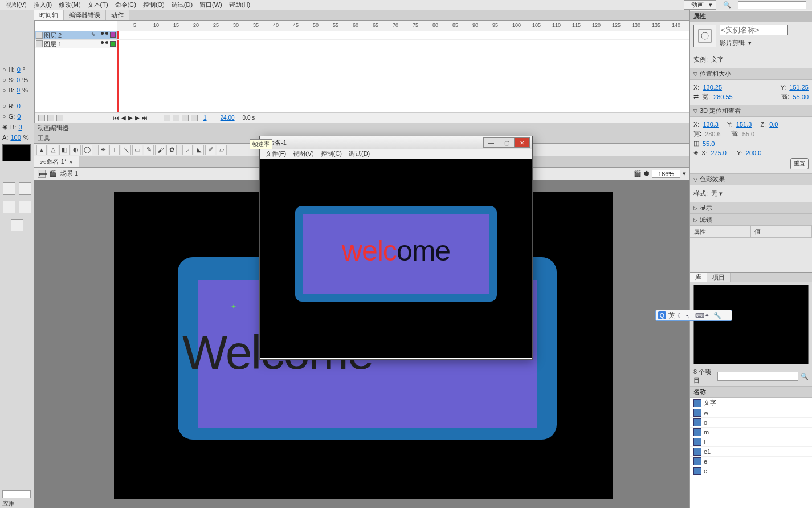 The image size is (812, 508). I want to click on menu-help: 帮助(H), so click(239, 5).